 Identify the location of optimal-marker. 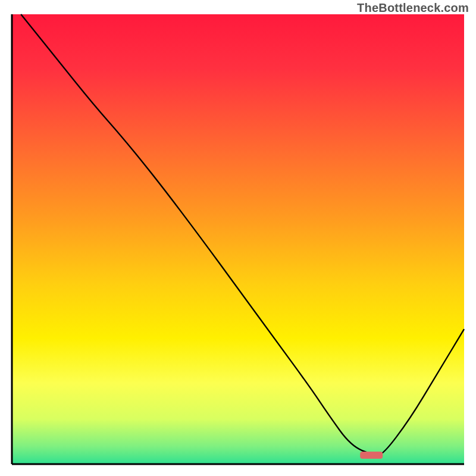
(371, 455).